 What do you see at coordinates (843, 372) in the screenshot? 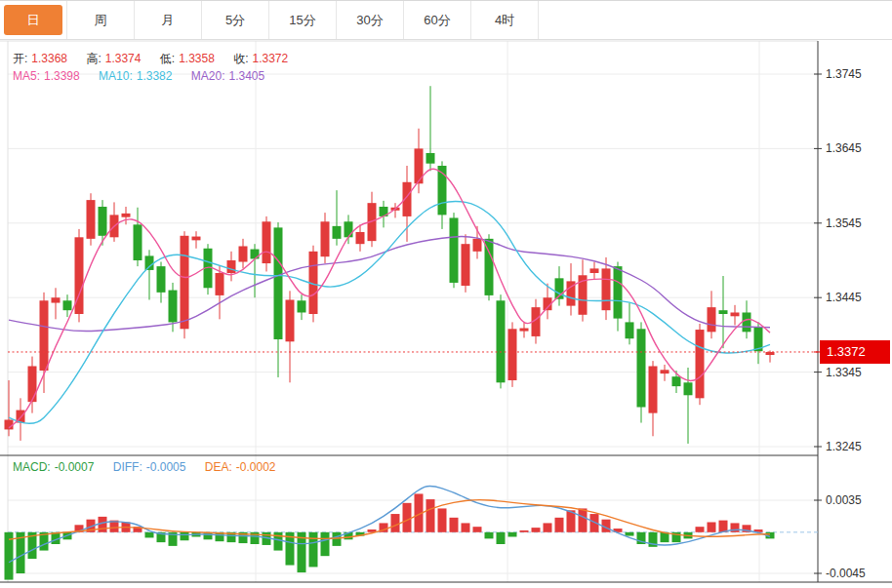
I see `svg-text: 1.3345` at bounding box center [843, 372].